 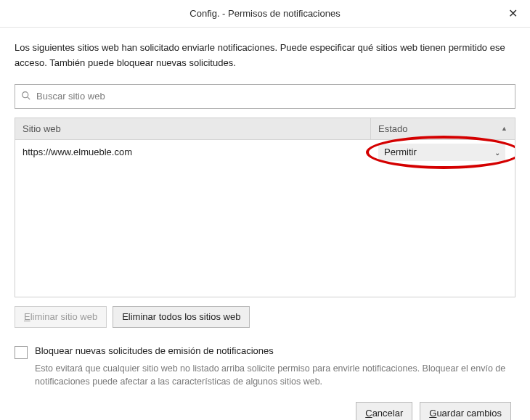 I want to click on sort-caret-icon: ▲, so click(x=504, y=128).